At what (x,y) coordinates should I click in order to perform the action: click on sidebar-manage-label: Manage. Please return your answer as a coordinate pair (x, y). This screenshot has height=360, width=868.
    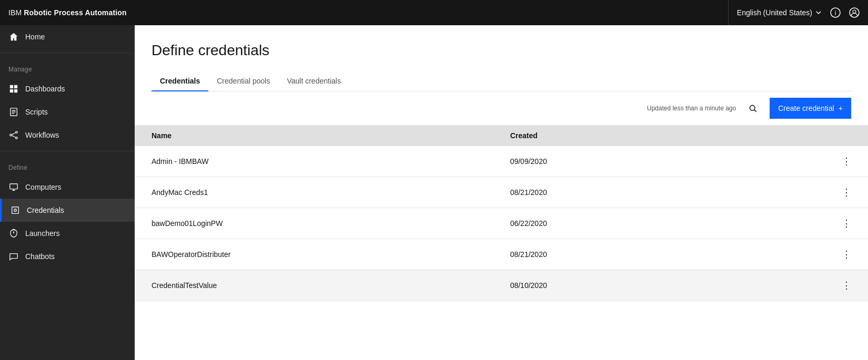
    Looking at the image, I should click on (67, 67).